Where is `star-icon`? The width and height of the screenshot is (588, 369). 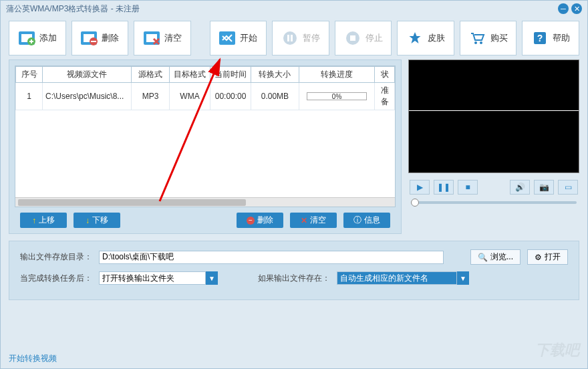 star-icon is located at coordinates (415, 38).